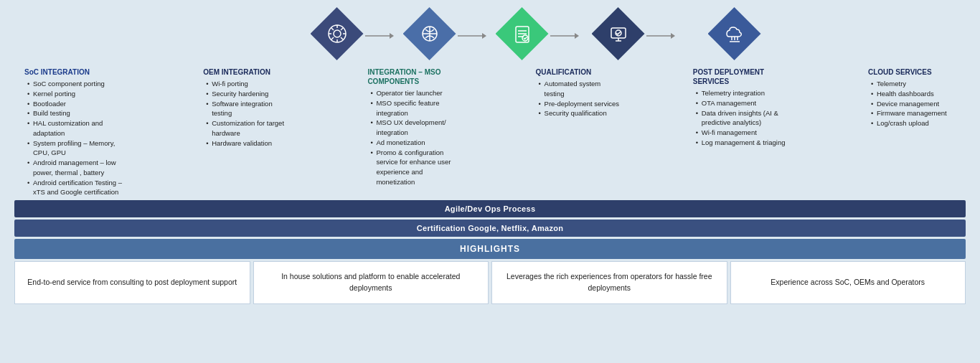 This screenshot has height=363, width=980. Describe the element at coordinates (744, 77) in the screenshot. I see `post-deployment-title: POST DEPLOYMENT SERVICES` at that location.